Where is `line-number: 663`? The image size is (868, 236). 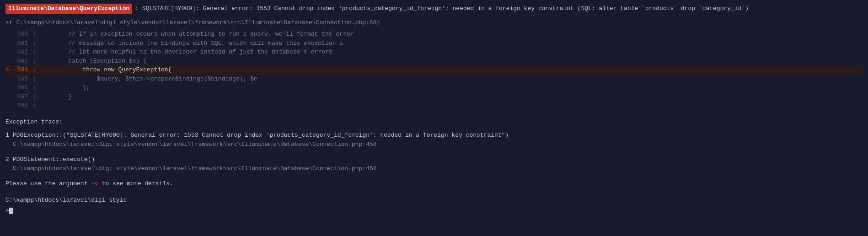 line-number: 663 is located at coordinates (22, 61).